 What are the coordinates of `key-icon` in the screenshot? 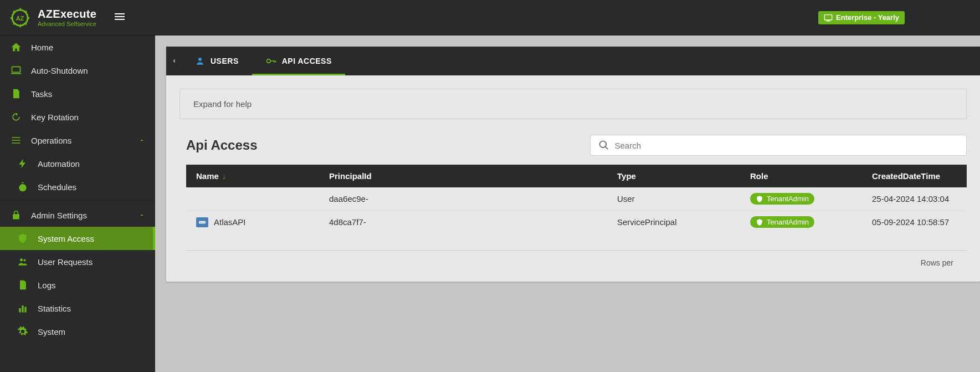 It's located at (271, 61).